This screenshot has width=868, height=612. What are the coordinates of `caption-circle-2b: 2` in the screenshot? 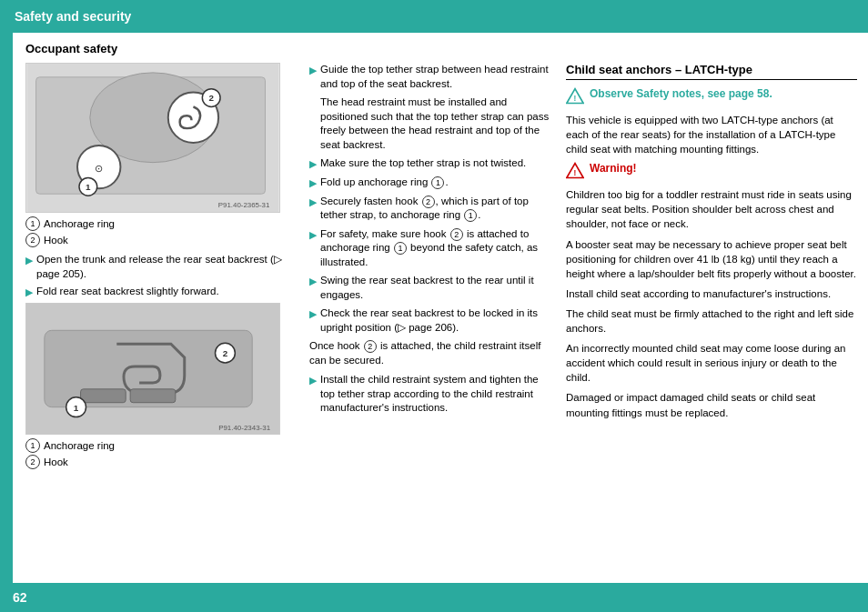 It's located at (33, 462).